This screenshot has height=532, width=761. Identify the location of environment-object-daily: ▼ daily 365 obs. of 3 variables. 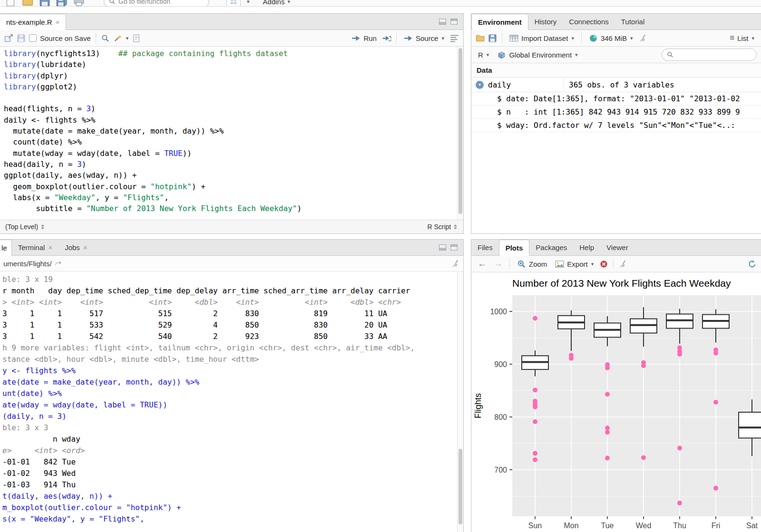
(616, 85).